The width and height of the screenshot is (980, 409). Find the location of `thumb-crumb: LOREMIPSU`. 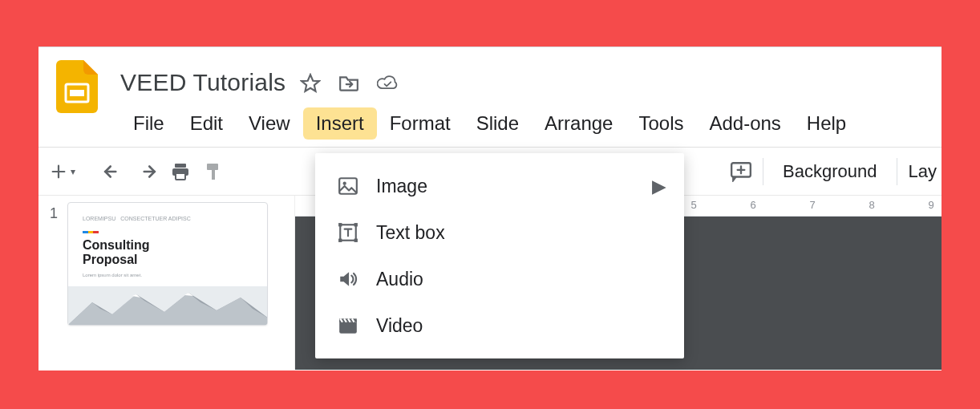

thumb-crumb: LOREMIPSU is located at coordinates (99, 218).